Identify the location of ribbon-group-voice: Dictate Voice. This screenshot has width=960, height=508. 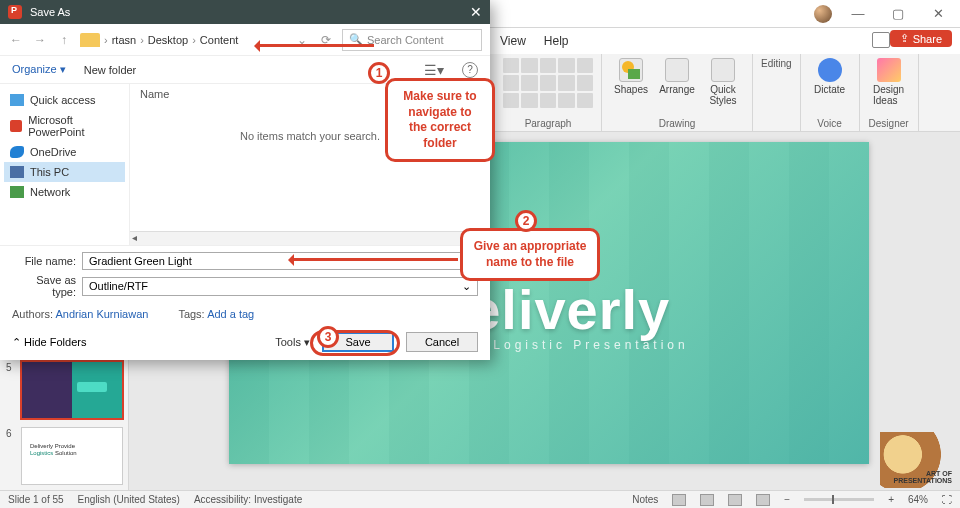
(830, 92).